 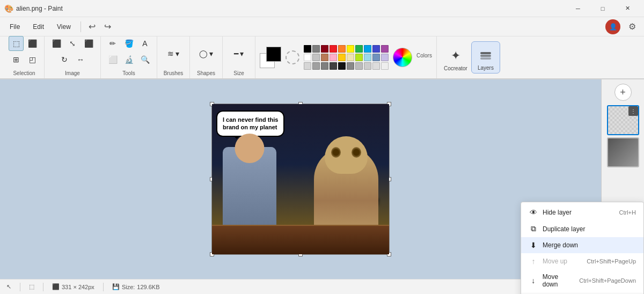 I want to click on color-circle-selector, so click(x=292, y=57).